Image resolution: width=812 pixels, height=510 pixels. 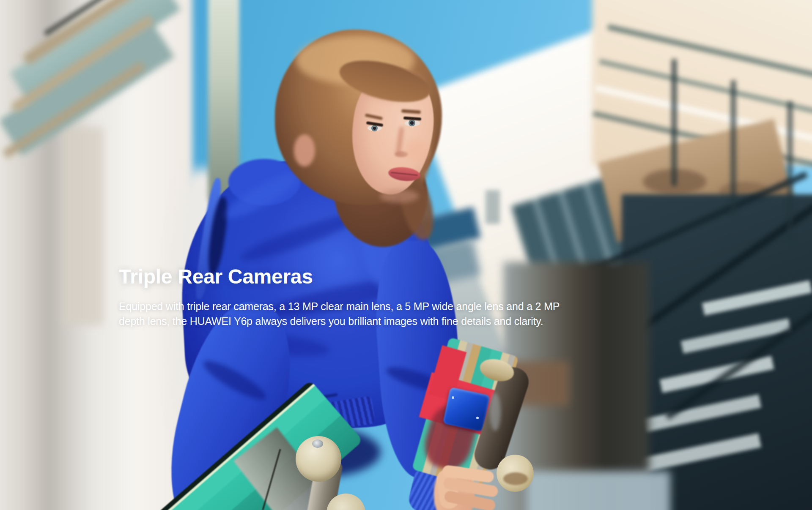 I want to click on eye-right-pupil, so click(x=412, y=123).